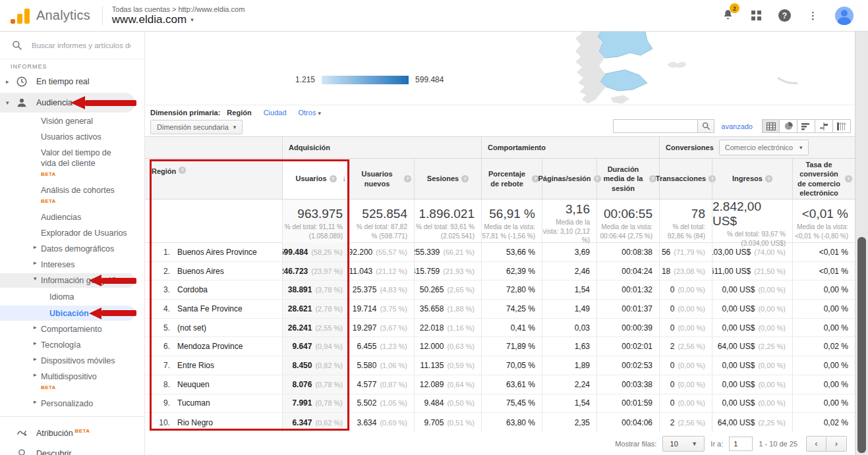 The width and height of the screenshot is (868, 455). I want to click on sidebar-item-datos-demogr-ficos: ▸Datos demográficos, so click(72, 249).